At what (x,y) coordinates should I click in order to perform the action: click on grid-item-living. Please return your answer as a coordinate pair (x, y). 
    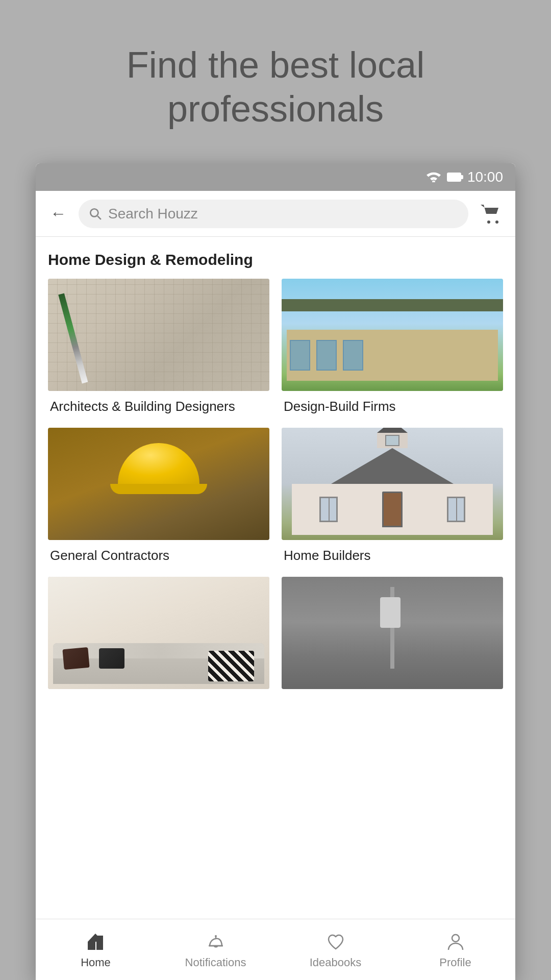
    Looking at the image, I should click on (159, 636).